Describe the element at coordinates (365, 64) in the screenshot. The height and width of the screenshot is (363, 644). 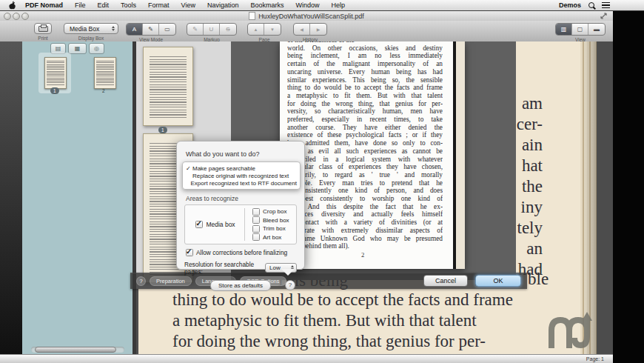
I see `page-text-line: certain of the malignant impersonality o…` at that location.